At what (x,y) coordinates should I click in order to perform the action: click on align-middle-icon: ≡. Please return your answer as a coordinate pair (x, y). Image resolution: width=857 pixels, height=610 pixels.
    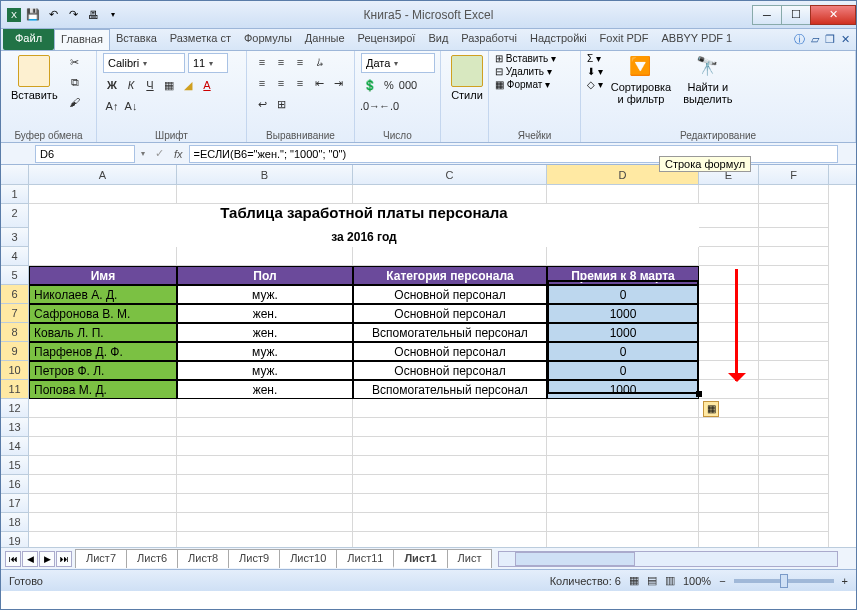
    Looking at the image, I should click on (281, 62).